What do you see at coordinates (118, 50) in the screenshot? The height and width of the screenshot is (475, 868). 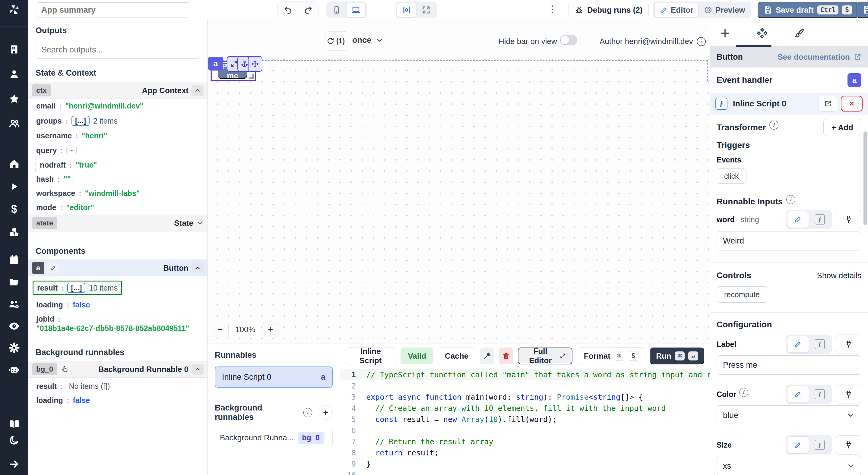 I see `search-outputs-input` at bounding box center [118, 50].